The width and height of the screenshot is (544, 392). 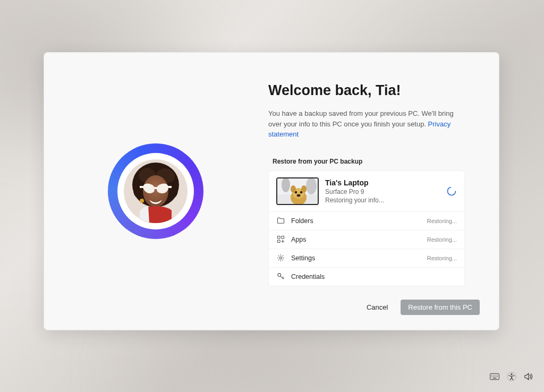 What do you see at coordinates (280, 240) in the screenshot?
I see `apps-icon` at bounding box center [280, 240].